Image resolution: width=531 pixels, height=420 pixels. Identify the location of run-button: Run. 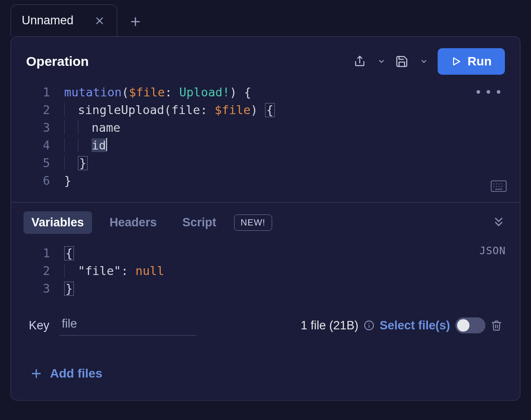
(471, 61).